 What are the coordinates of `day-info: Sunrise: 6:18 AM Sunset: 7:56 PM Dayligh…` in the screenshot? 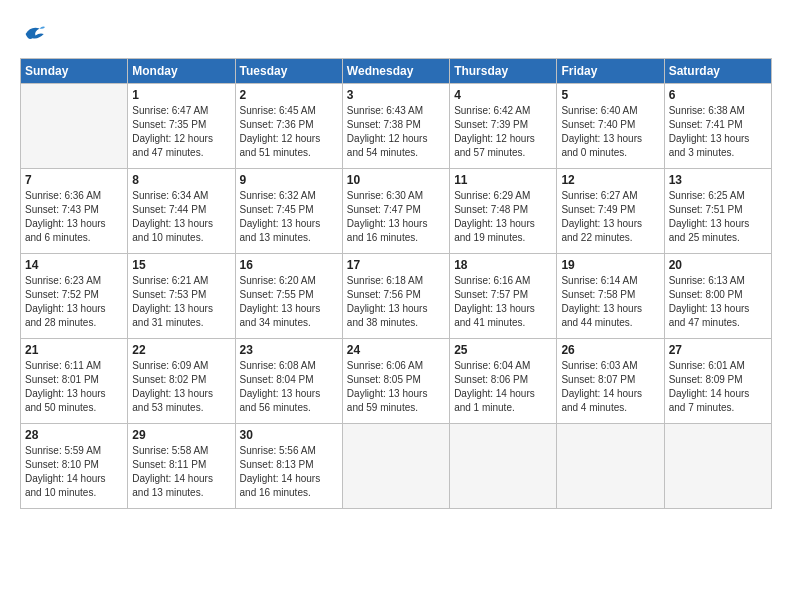 It's located at (396, 302).